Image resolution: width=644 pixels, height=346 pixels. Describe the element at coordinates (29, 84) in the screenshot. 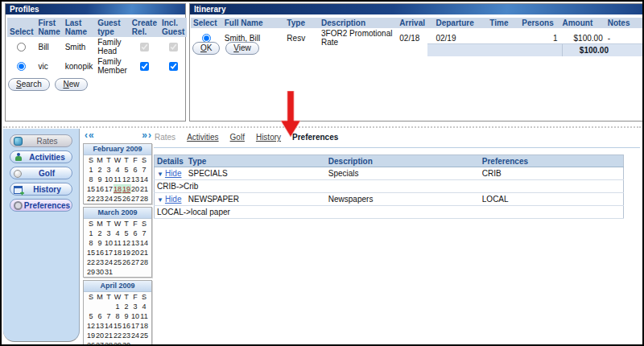

I see `search-button: Search` at that location.